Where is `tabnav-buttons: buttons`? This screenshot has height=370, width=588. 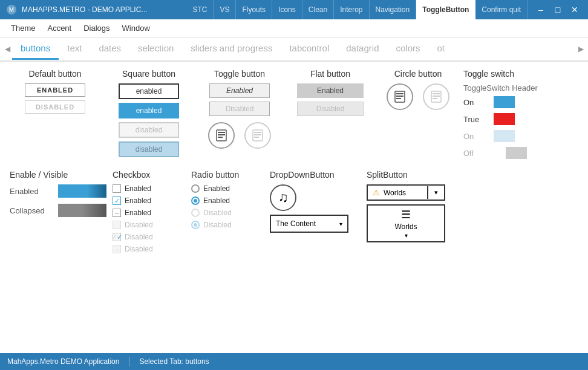 tabnav-buttons: buttons is located at coordinates (35, 49).